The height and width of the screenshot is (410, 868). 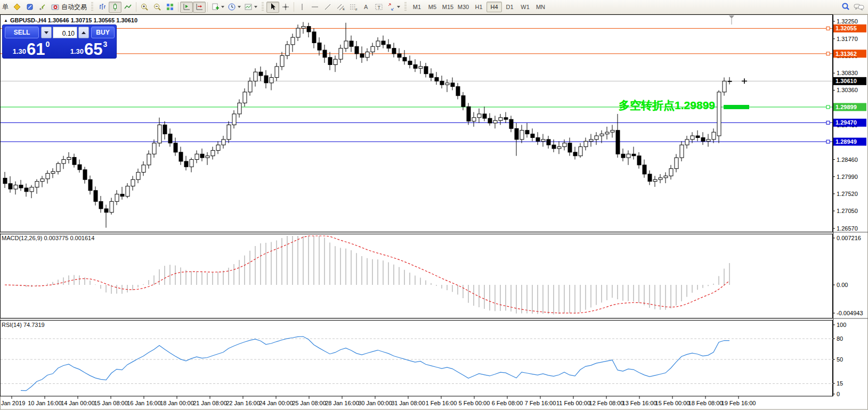 What do you see at coordinates (223, 7) in the screenshot?
I see `indicators-dropdown-caret` at bounding box center [223, 7].